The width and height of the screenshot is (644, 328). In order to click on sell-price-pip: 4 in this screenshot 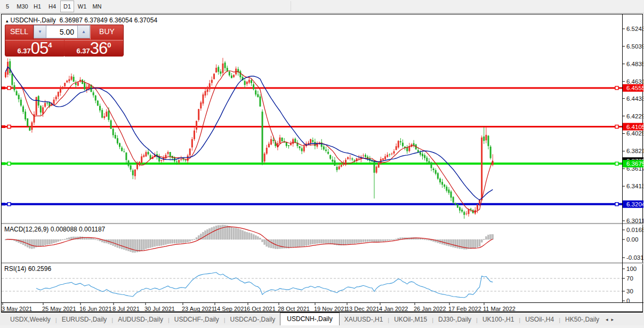, I will do `click(50, 45)`.